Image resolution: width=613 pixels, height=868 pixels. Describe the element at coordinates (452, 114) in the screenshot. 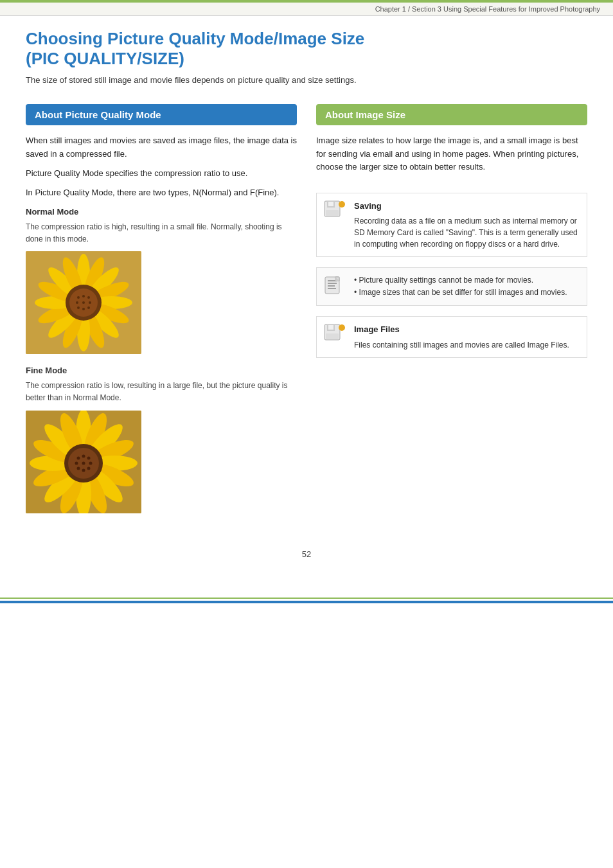

I see `image-size-header: About Image Size` at that location.